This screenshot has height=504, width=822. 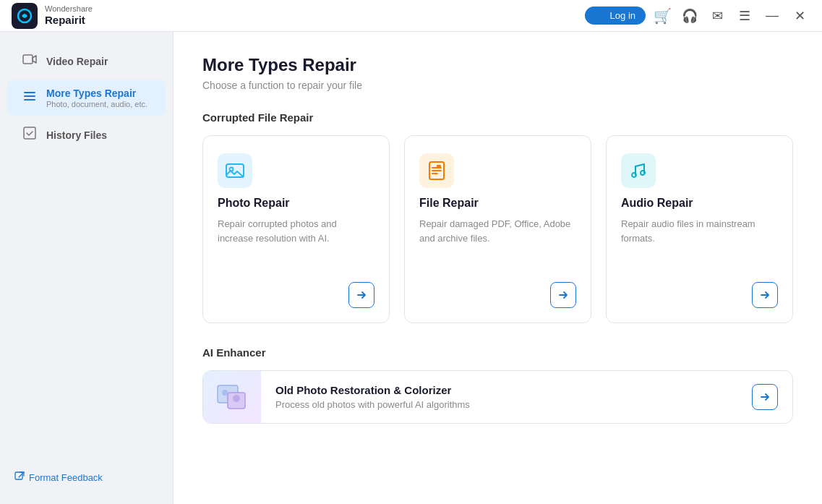 What do you see at coordinates (20, 477) in the screenshot?
I see `external-link-icon` at bounding box center [20, 477].